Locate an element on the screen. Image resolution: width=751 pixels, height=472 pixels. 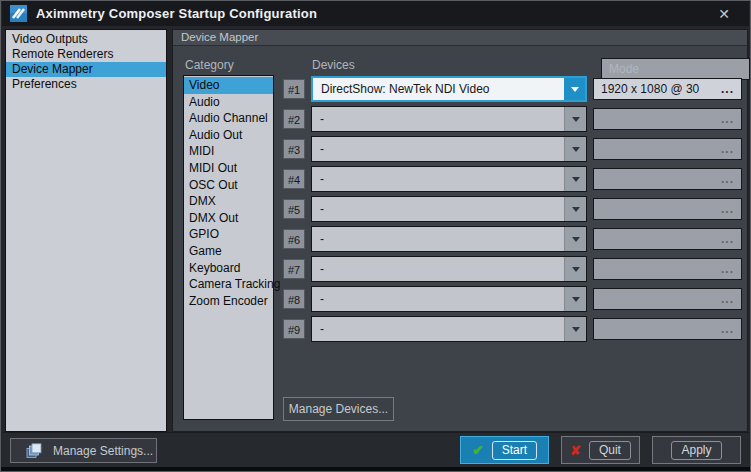
device-row: #8 - ... is located at coordinates (513, 299).